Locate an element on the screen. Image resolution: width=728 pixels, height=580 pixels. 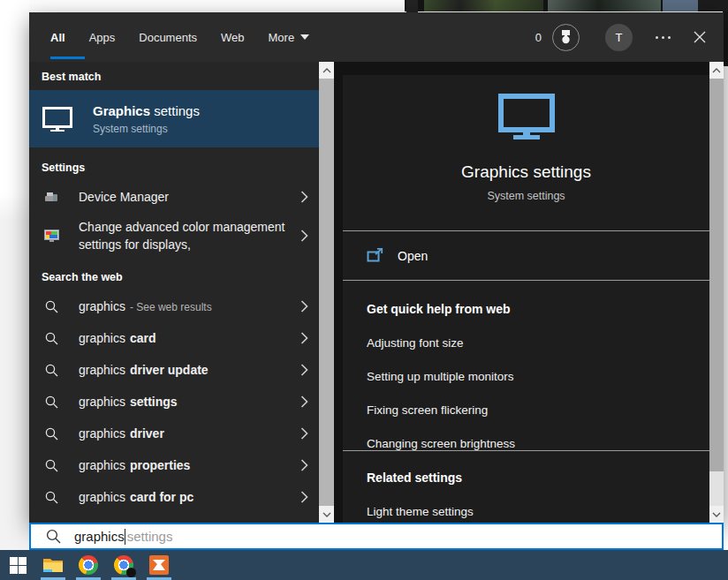
taskbar is located at coordinates (364, 565).